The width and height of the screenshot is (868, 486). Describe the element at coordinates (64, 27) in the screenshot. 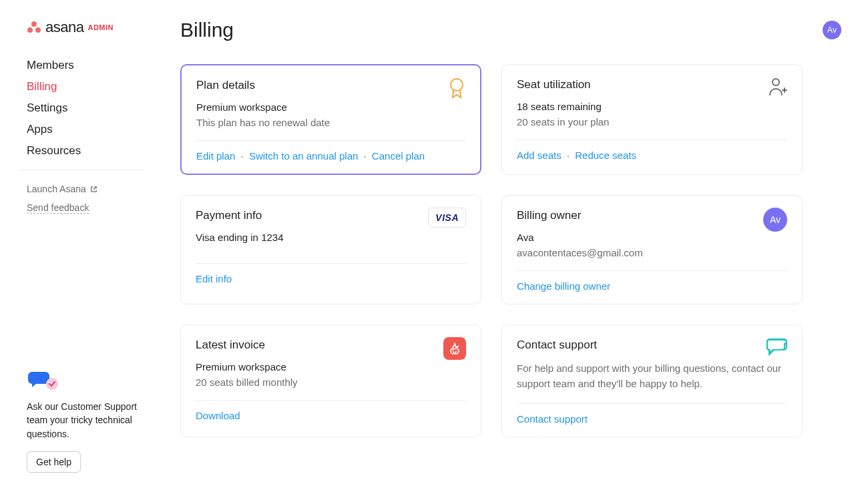

I see `brand-name: asana` at that location.